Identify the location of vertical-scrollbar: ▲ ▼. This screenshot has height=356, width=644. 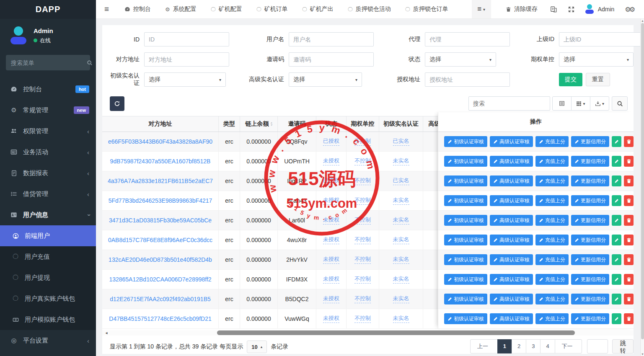
(642, 188).